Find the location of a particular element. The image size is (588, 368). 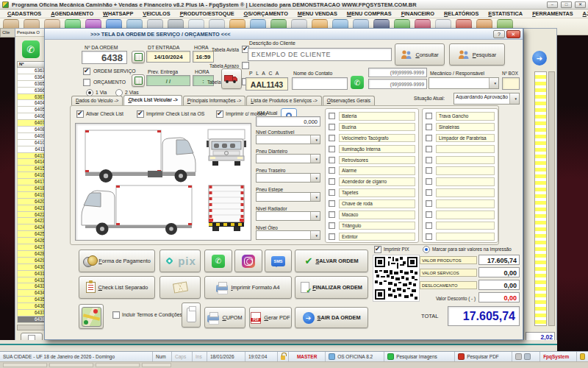

cupom-button: CUPOM is located at coordinates (225, 318).